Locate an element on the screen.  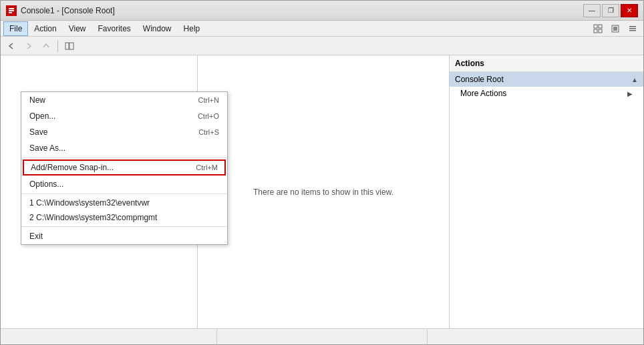
app-icon is located at coordinates (11, 11).